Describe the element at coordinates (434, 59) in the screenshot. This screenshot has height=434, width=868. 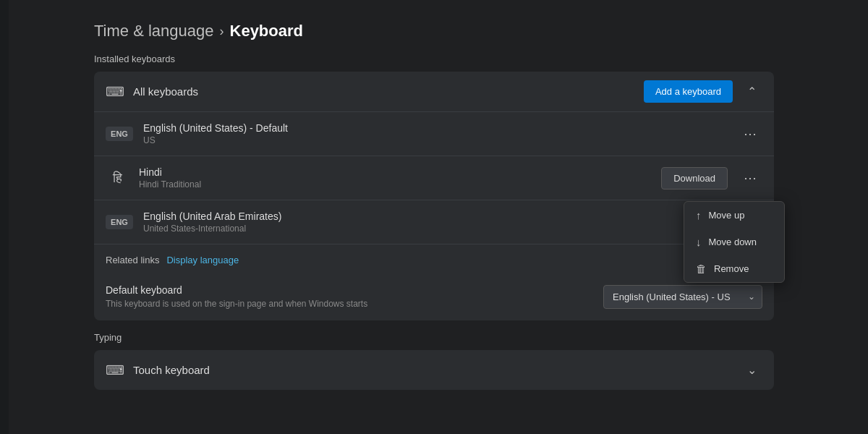
I see `installed-keyboards-title: Installed keyboards` at that location.